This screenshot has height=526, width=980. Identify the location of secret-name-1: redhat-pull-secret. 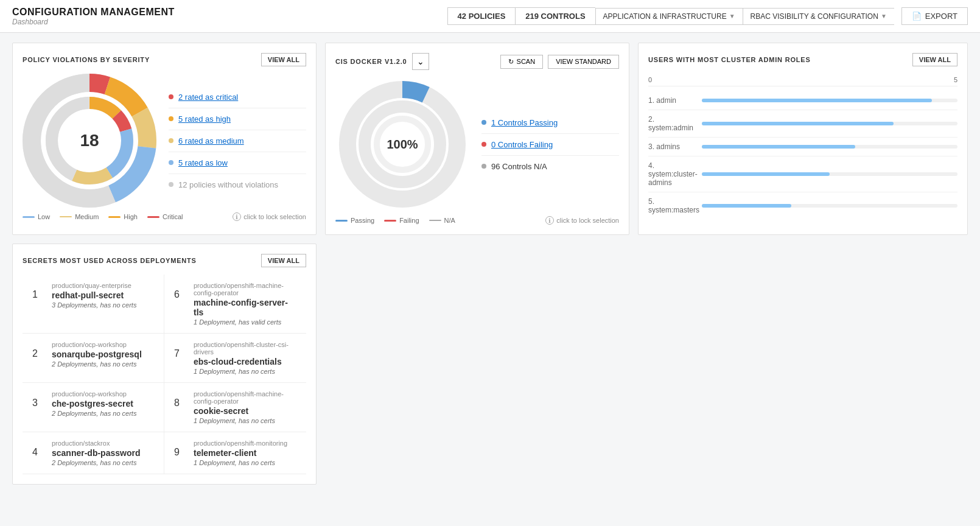
(94, 295).